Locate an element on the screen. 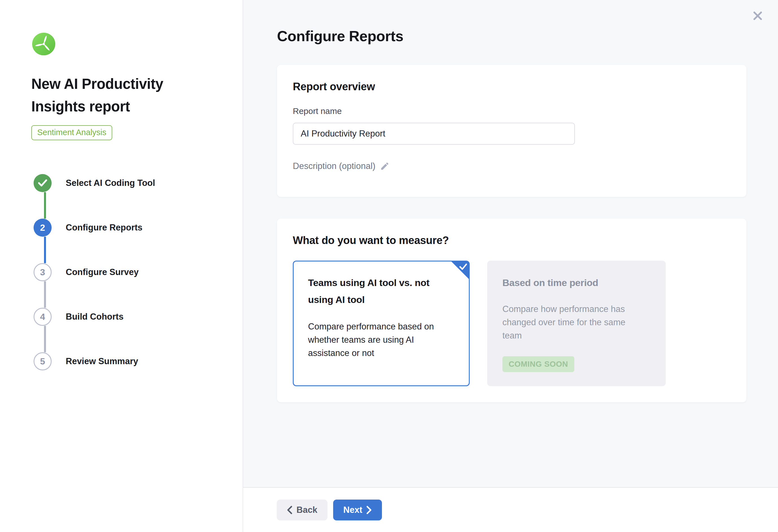  wizard-footer: Back Next is located at coordinates (511, 510).